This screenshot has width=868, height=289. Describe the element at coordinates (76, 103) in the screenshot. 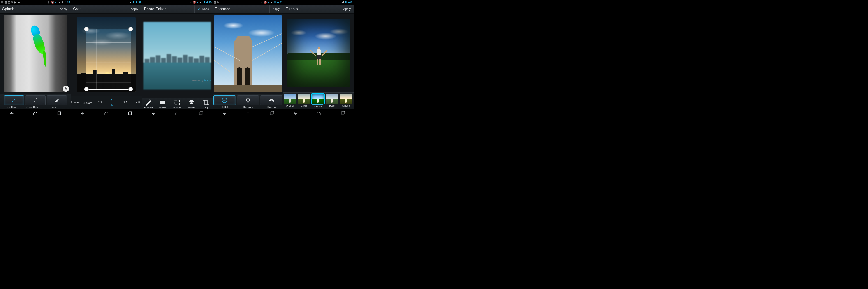

I see `aspect-option-square: Square` at that location.